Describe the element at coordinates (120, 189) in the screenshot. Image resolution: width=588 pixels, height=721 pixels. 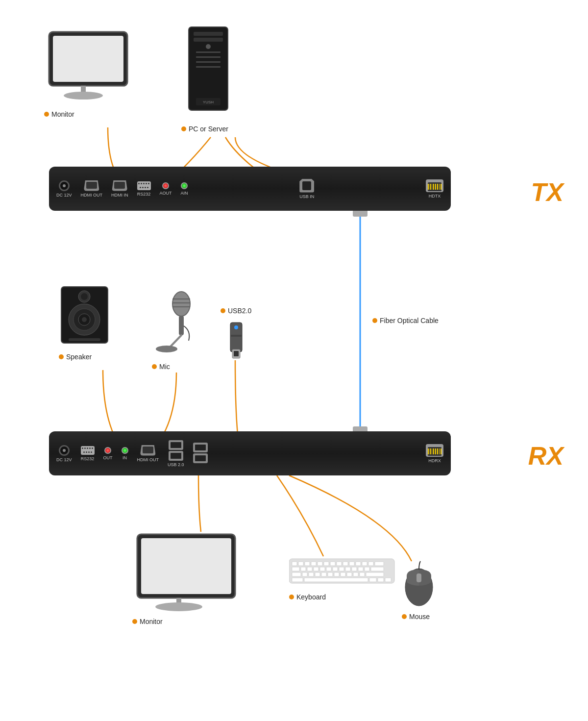
I see `tx-port-hdmi-in: HDMI IN` at that location.